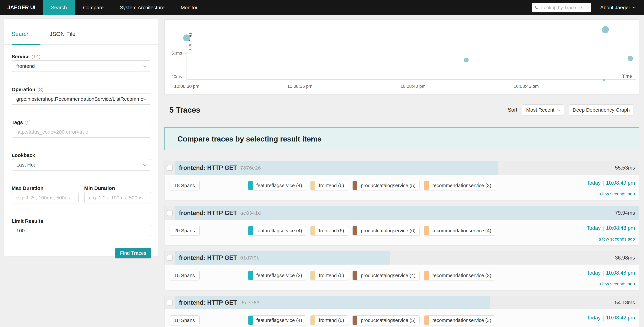 The height and width of the screenshot is (327, 644). Describe the element at coordinates (611, 278) in the screenshot. I see `trace-timestamp-block: Today|10:08:48 pma few seconds ago` at that location.